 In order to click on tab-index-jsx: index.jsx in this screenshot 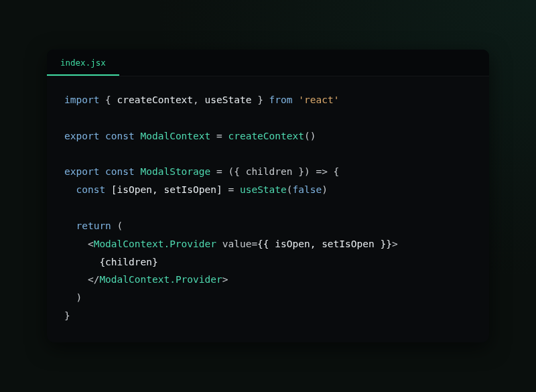, I will do `click(83, 63)`.